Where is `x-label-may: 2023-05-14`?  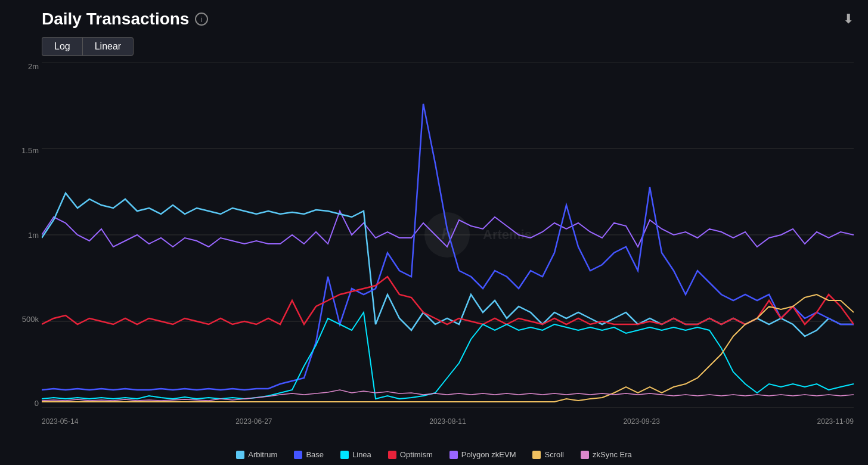
x-label-may: 2023-05-14 is located at coordinates (60, 421).